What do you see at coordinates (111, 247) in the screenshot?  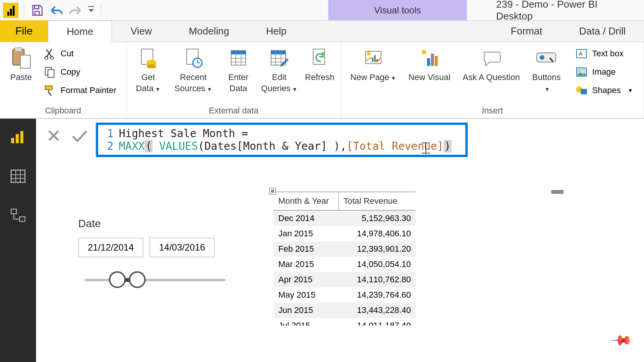 I see `slicer-start-input: 21/12/2014` at bounding box center [111, 247].